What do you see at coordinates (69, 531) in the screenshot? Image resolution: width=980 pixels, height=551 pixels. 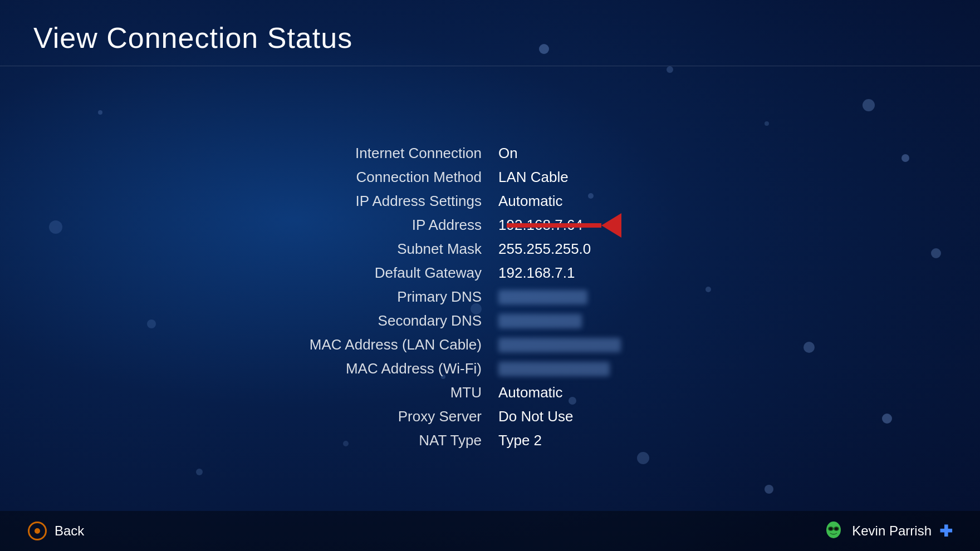 I see `back-label: Back` at bounding box center [69, 531].